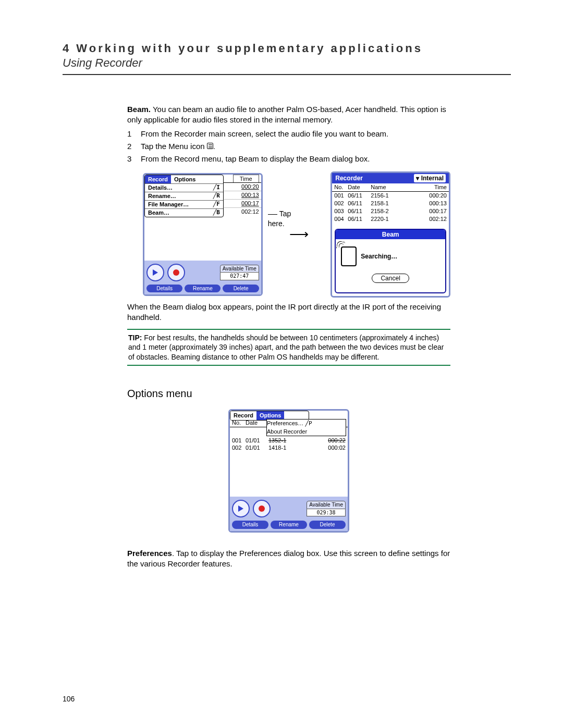 This screenshot has width=563, height=728. Describe the element at coordinates (184, 188) in the screenshot. I see `menu-item-details: Details… ╱I` at that location.